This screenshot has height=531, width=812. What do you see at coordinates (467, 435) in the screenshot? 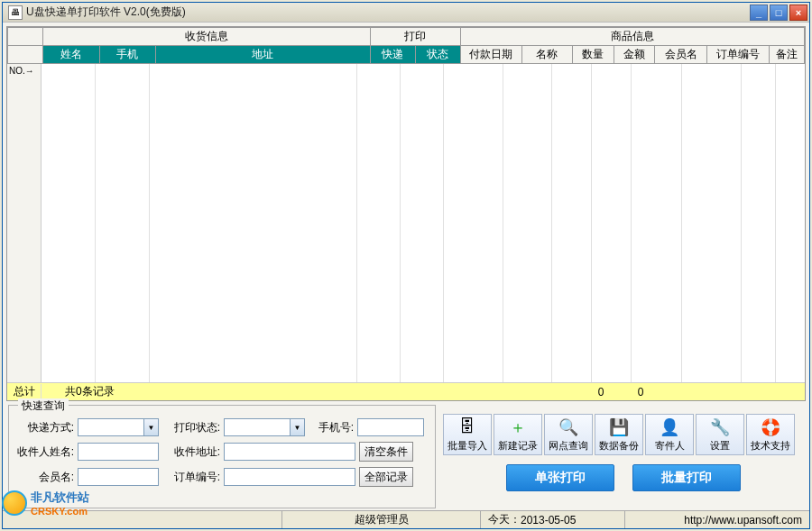
I see `import-button: 🗄批量导入` at bounding box center [467, 435].